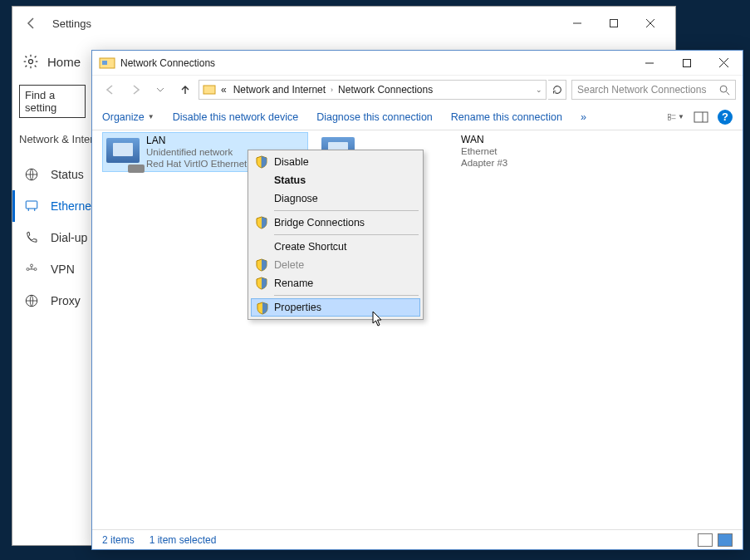 Image resolution: width=750 pixels, height=560 pixels. I want to click on ctx-properties: Properties, so click(336, 307).